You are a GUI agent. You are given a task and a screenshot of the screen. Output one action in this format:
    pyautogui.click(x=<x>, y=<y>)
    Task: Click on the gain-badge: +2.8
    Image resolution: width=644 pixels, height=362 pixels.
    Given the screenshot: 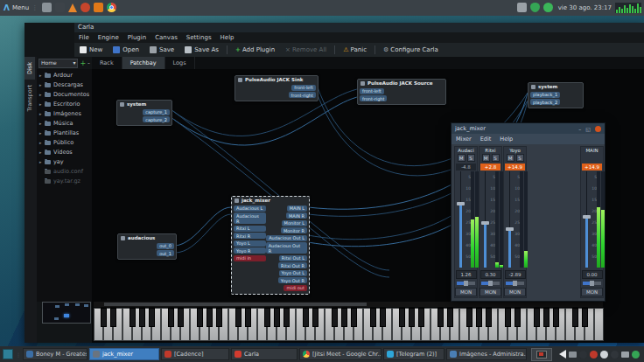 What is the action you would take?
    pyautogui.click(x=490, y=167)
    